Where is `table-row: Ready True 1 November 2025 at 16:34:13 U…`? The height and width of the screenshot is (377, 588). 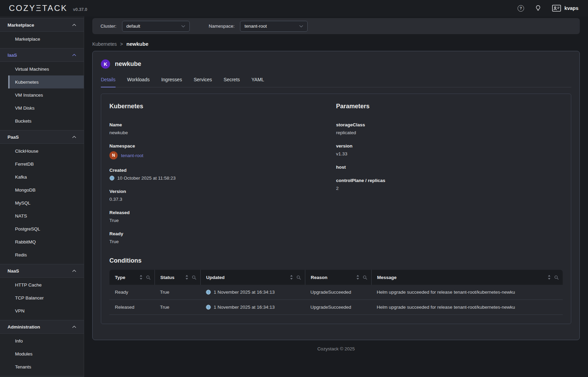 table-row: Ready True 1 November 2025 at 16:34:13 U… is located at coordinates (336, 292).